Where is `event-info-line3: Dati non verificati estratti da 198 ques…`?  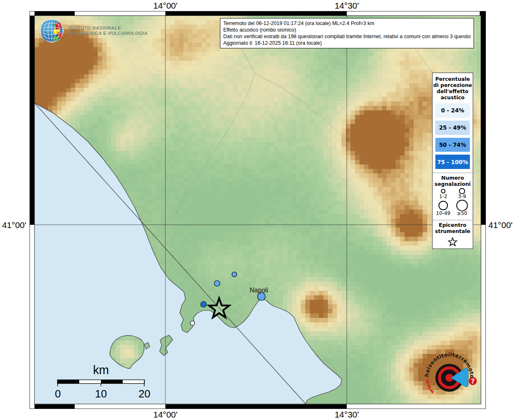
event-info-line3: Dati non verificati estratti da 198 ques… is located at coordinates (347, 37).